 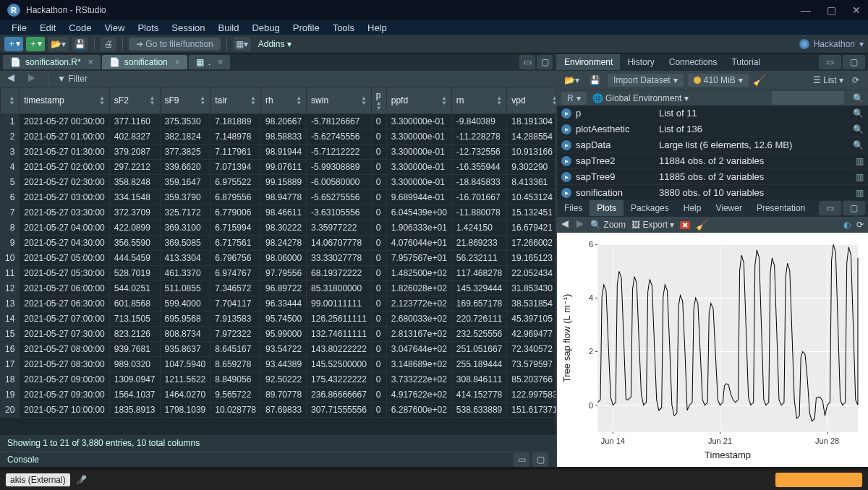 I want to click on column-header-rh: rh▲▼, so click(x=284, y=101).